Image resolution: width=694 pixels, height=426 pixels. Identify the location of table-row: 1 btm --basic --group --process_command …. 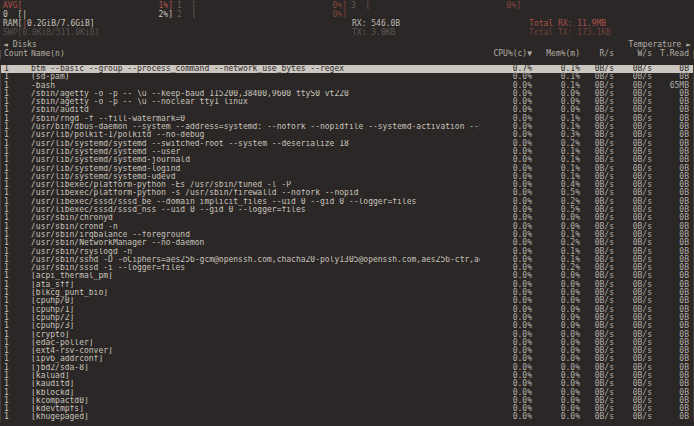
(347, 69).